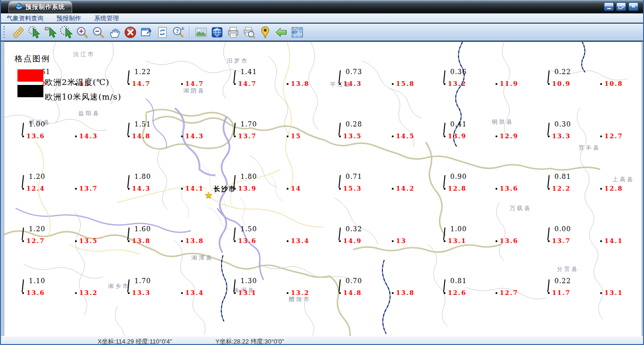 The width and height of the screenshot is (644, 345). Describe the element at coordinates (250, 341) in the screenshot. I see `status-y-coordinate: Y坐标:28.22 纬度:30°0'0"` at that location.